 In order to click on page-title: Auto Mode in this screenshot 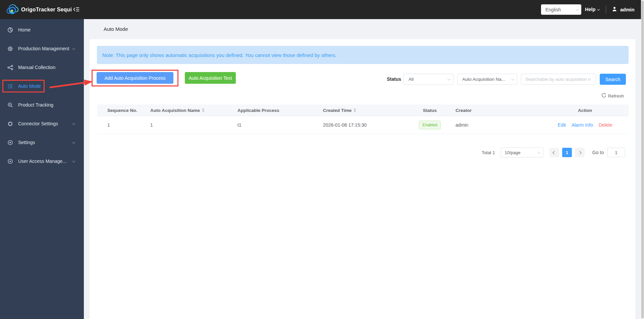, I will do `click(116, 29)`.